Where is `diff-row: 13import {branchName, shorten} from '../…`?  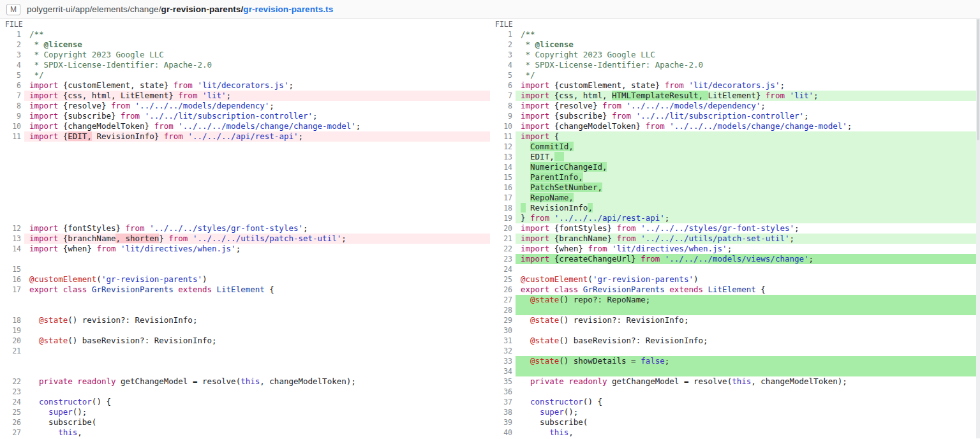
diff-row: 13import {branchName, shorten} from '../… is located at coordinates (245, 239).